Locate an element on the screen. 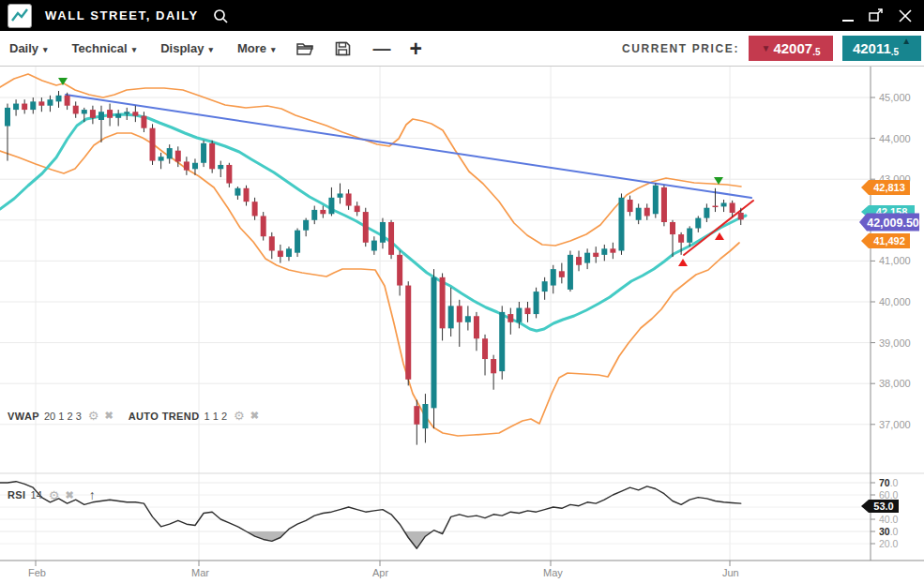  svg-text: Jun is located at coordinates (731, 573).